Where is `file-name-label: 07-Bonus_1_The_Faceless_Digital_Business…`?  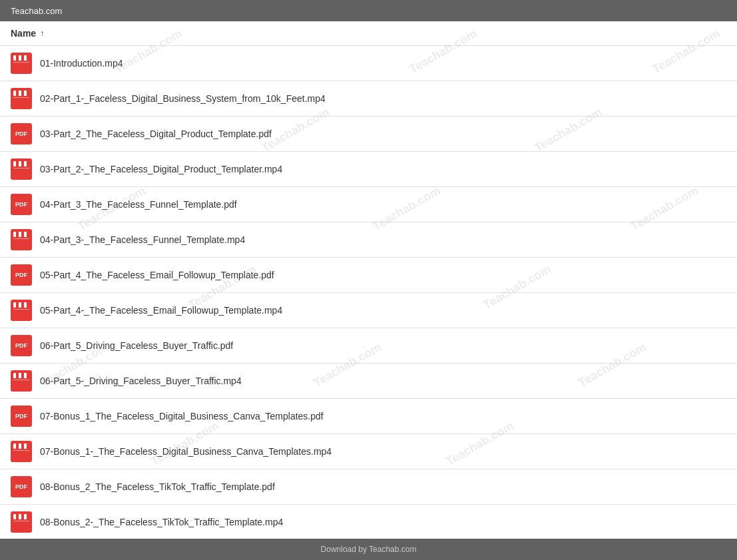 file-name-label: 07-Bonus_1_The_Faceless_Digital_Business… is located at coordinates (182, 416).